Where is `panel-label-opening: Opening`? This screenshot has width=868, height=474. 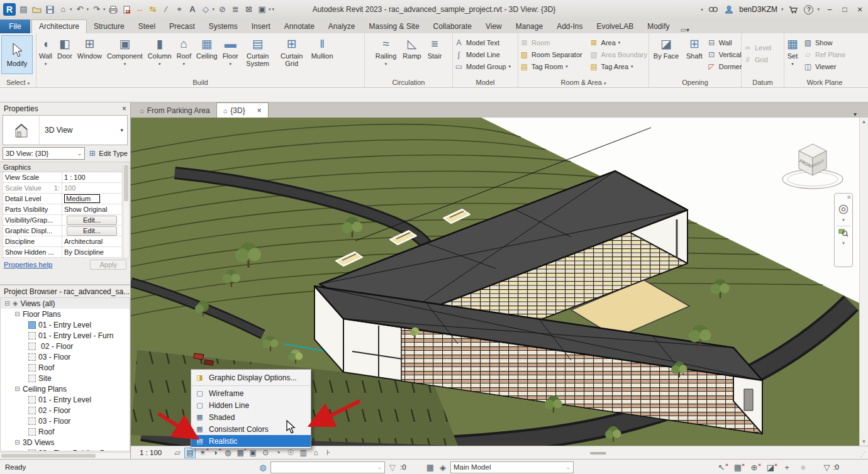 panel-label-opening: Opening is located at coordinates (695, 83).